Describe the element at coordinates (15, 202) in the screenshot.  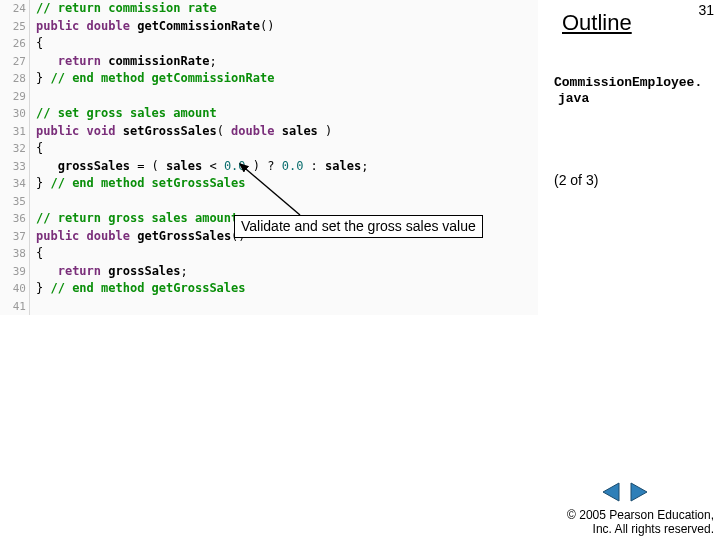
I see `line-number: 35` at that location.